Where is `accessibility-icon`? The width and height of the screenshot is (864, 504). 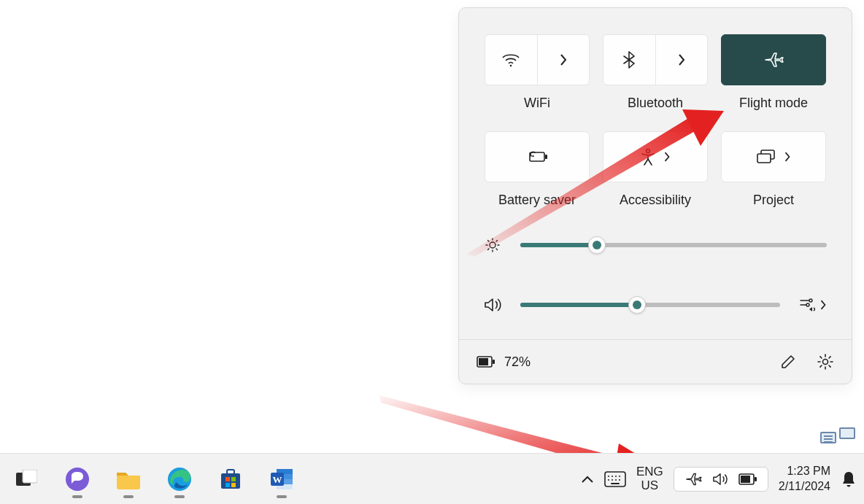 accessibility-icon is located at coordinates (648, 157).